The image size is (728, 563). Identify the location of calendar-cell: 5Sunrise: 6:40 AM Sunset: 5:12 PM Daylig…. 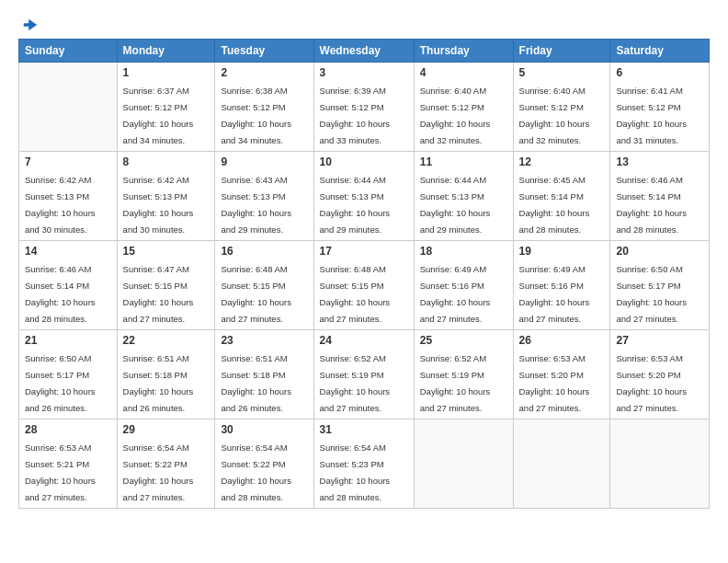
(562, 107).